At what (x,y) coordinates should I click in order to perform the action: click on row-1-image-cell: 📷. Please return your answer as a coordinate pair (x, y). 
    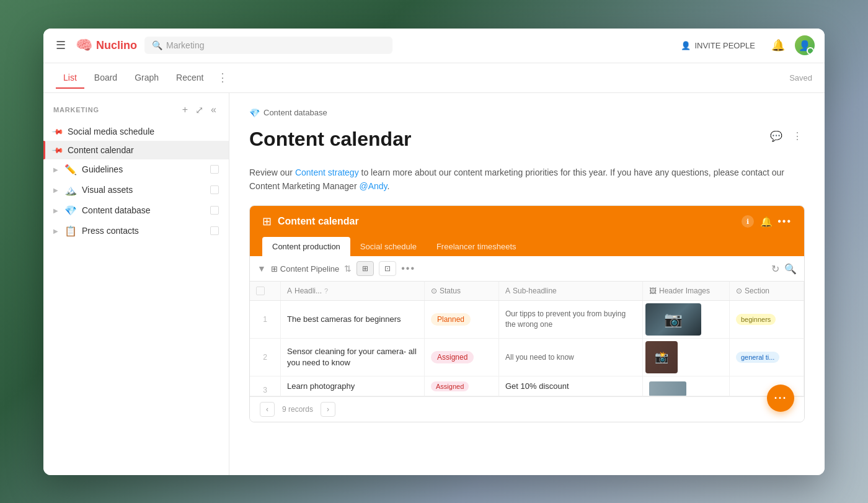
    Looking at the image, I should click on (686, 319).